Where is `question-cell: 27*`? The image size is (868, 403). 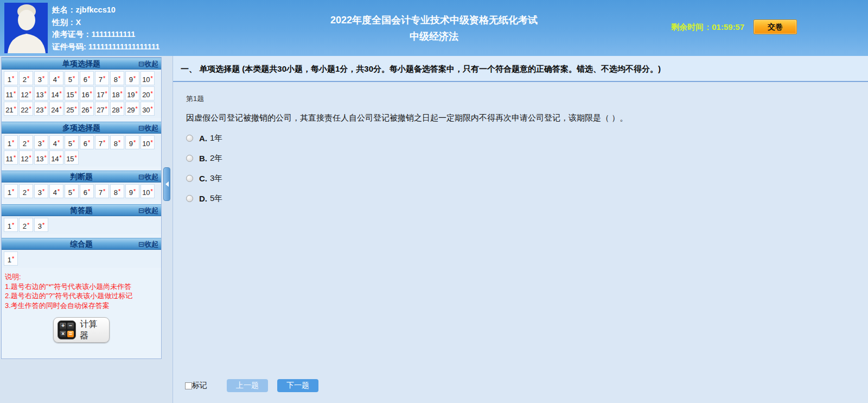 question-cell: 27* is located at coordinates (102, 109).